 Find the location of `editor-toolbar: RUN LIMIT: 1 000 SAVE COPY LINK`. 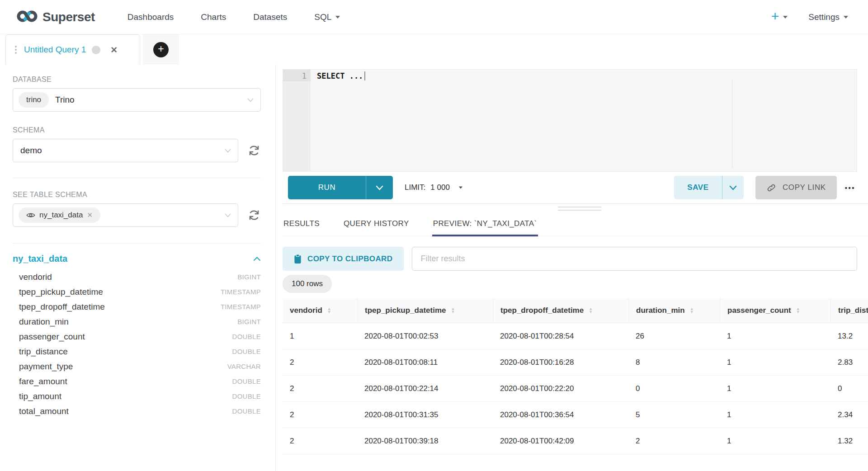

editor-toolbar: RUN LIMIT: 1 000 SAVE COPY LINK is located at coordinates (569, 188).